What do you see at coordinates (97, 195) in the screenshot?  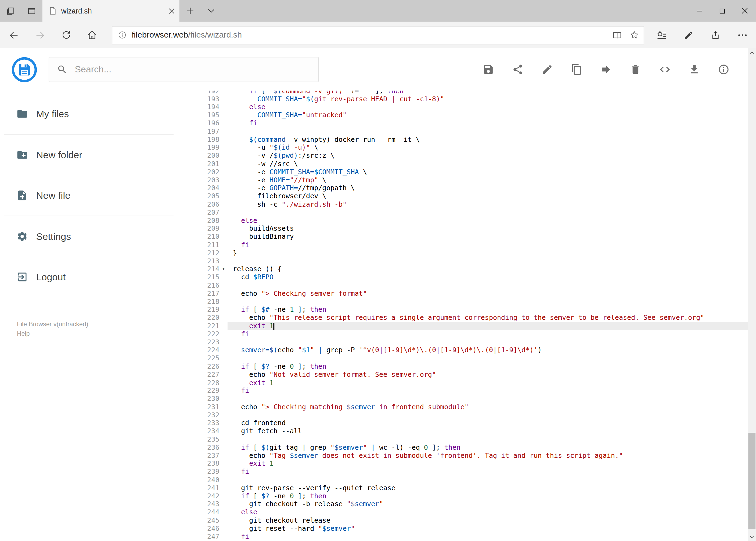 I see `sidebar-item-new-file: New file` at bounding box center [97, 195].